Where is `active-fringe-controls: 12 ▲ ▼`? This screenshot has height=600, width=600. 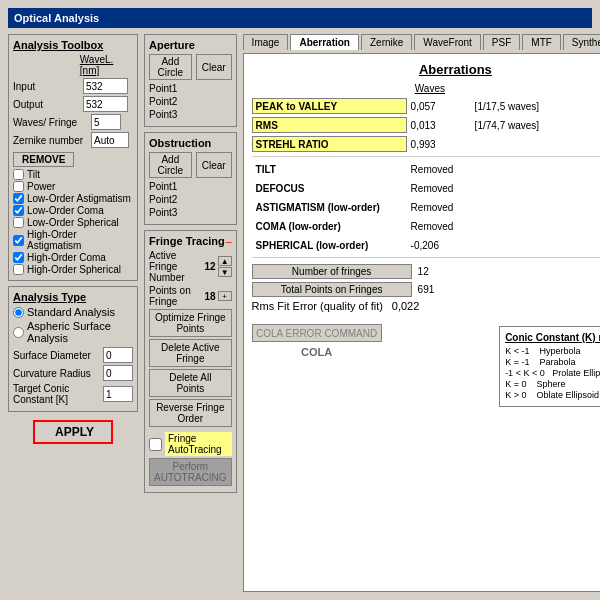
active-fringe-controls: 12 ▲ ▼ is located at coordinates (218, 266).